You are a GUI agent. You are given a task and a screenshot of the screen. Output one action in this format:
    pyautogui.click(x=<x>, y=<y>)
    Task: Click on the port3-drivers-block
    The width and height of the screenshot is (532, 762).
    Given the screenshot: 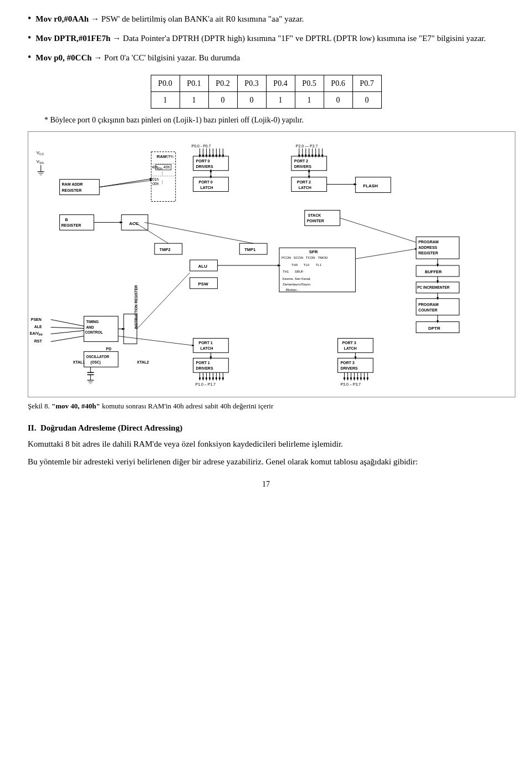 What is the action you would take?
    pyautogui.click(x=356, y=365)
    